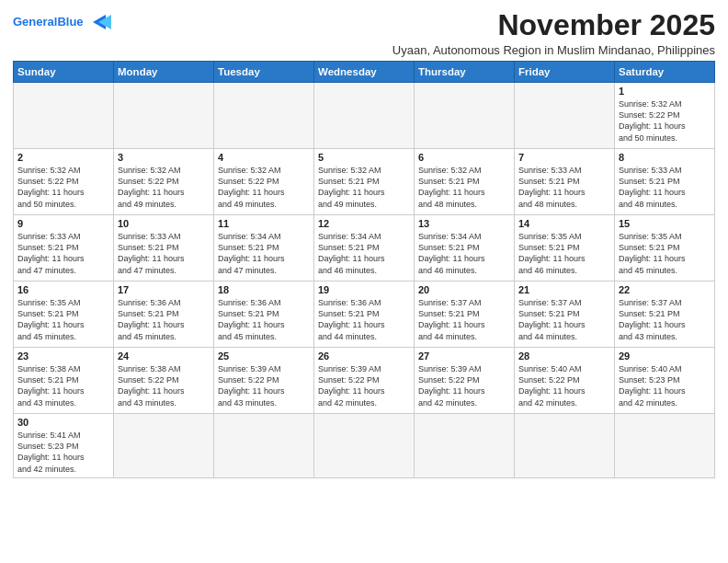  Describe the element at coordinates (553, 33) in the screenshot. I see `title-area: November 2025 Uyaan, Autonomous Region i…` at that location.